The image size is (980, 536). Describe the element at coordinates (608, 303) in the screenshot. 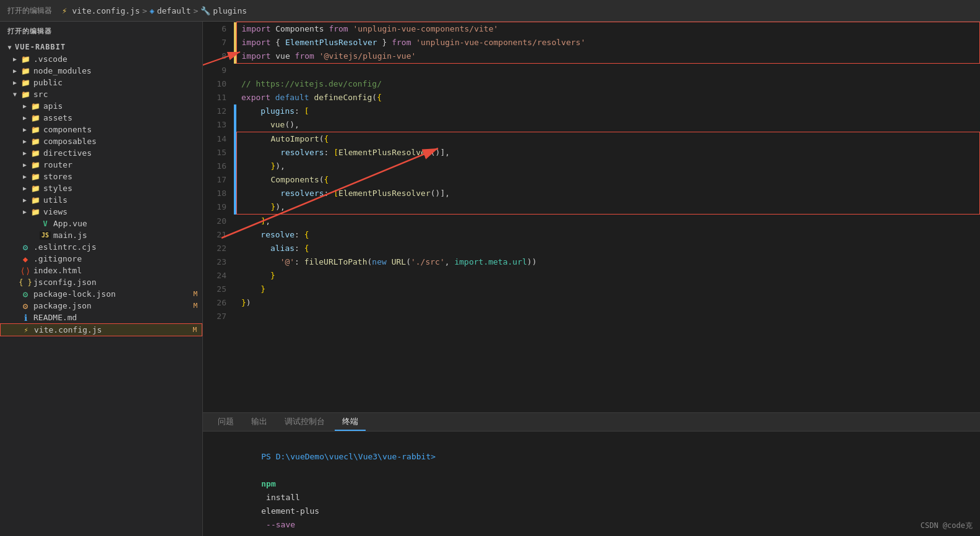

I see `line-content-26: })` at that location.